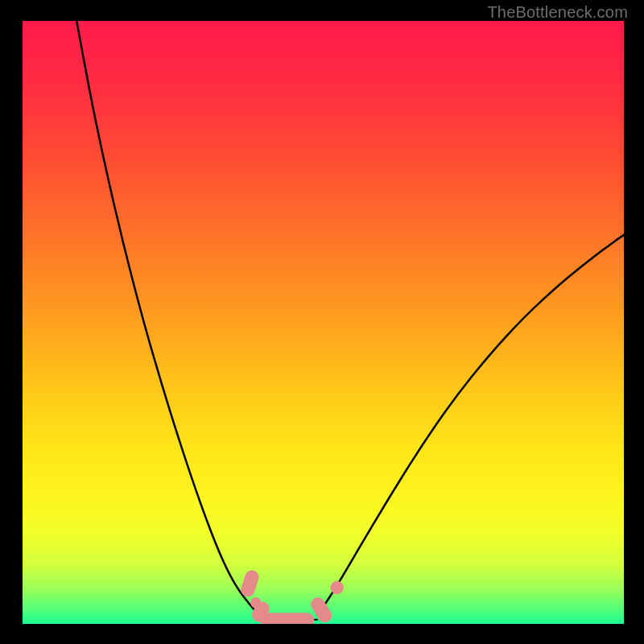 The image size is (644, 644). Describe the element at coordinates (336, 588) in the screenshot. I see `right-round-dot` at that location.